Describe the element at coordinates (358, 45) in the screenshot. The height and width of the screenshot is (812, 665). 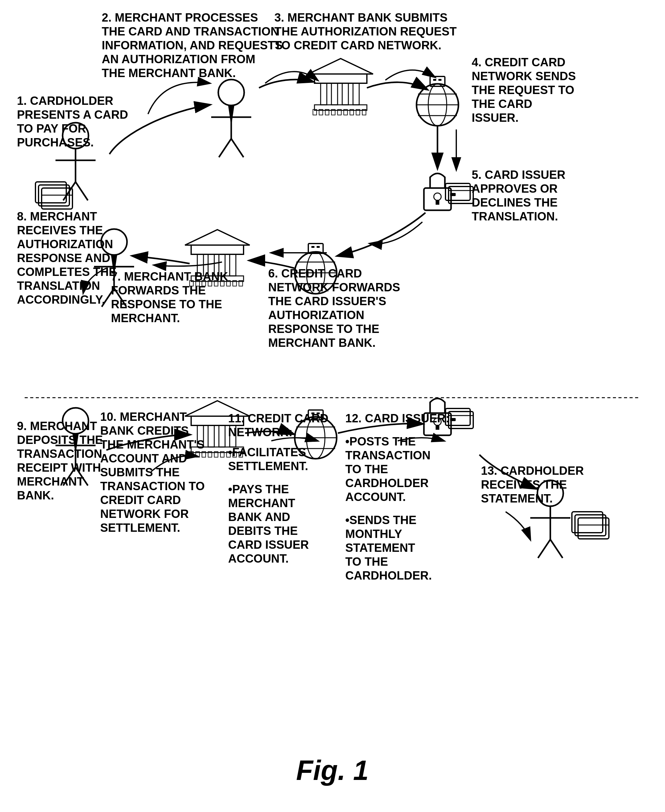
I see `svg-text: TO CREDIT CARD NETWORK.` at that location.